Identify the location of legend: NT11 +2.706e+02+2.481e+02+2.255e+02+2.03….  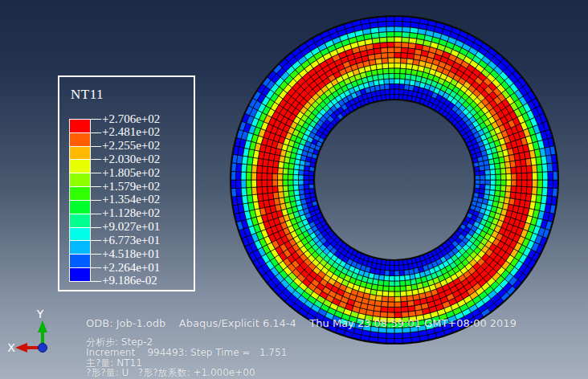
(127, 183).